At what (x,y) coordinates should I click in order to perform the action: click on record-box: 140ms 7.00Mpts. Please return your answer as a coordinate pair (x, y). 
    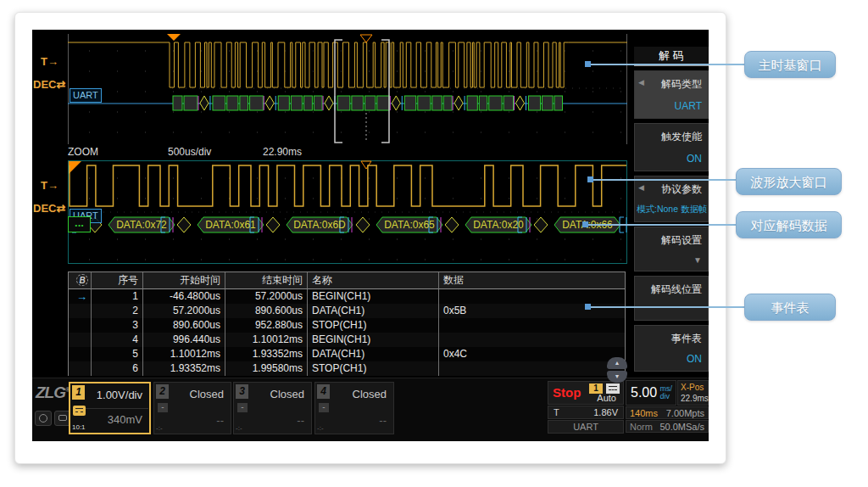
    Looking at the image, I should click on (667, 412).